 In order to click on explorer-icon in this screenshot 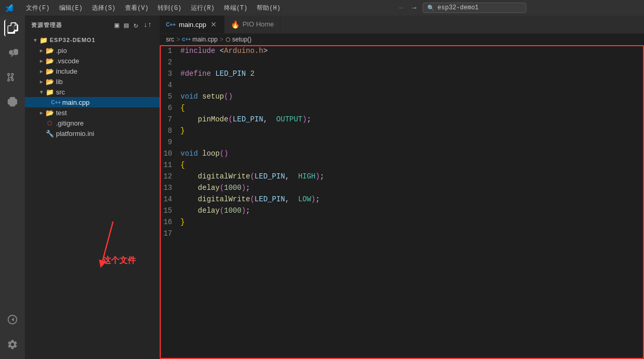, I will do `click(12, 28)`.